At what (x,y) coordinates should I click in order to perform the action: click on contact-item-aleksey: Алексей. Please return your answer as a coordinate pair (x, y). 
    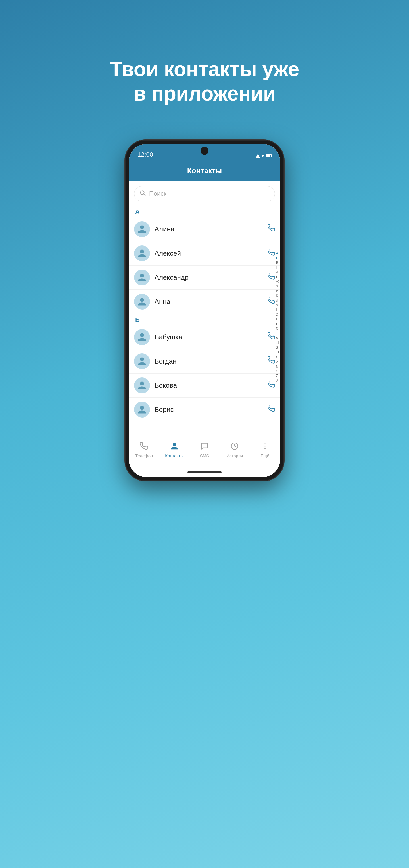
    Looking at the image, I should click on (204, 253).